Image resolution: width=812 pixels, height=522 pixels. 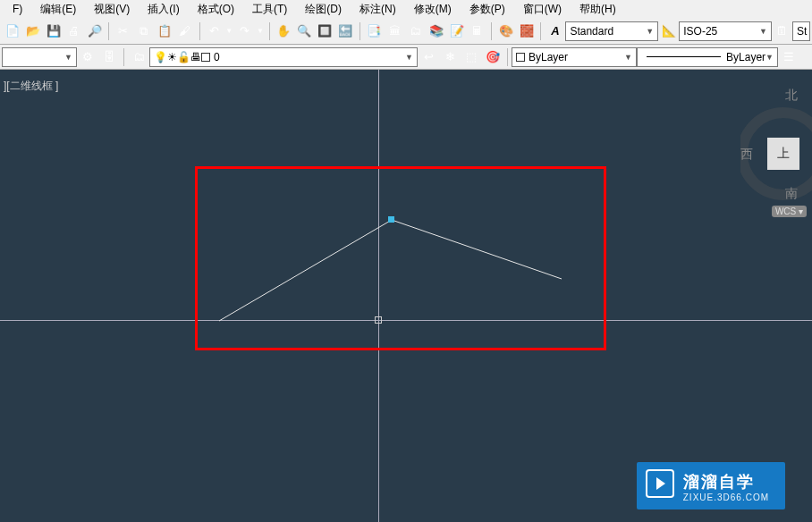 What do you see at coordinates (660, 484) in the screenshot?
I see `play-icon` at bounding box center [660, 484].